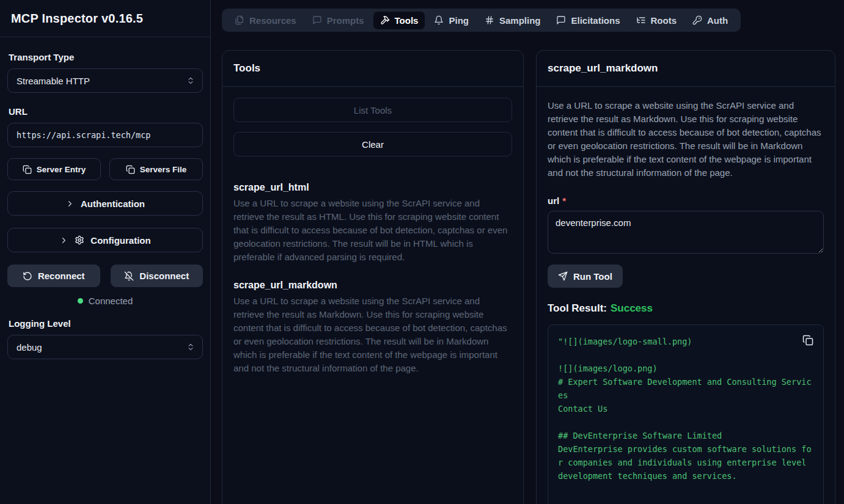 This screenshot has width=844, height=504. Describe the element at coordinates (105, 347) in the screenshot. I see `logging-level-select: debug` at that location.